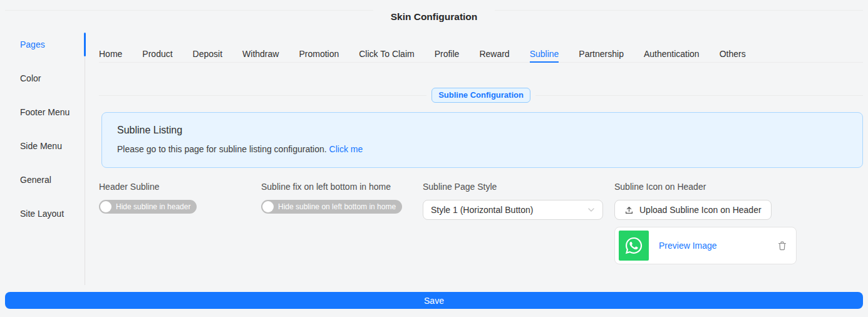 Image resolution: width=868 pixels, height=317 pixels. What do you see at coordinates (481, 53) in the screenshot?
I see `page-tabs: Home Product Deposit Withdraw Promotion …` at bounding box center [481, 53].